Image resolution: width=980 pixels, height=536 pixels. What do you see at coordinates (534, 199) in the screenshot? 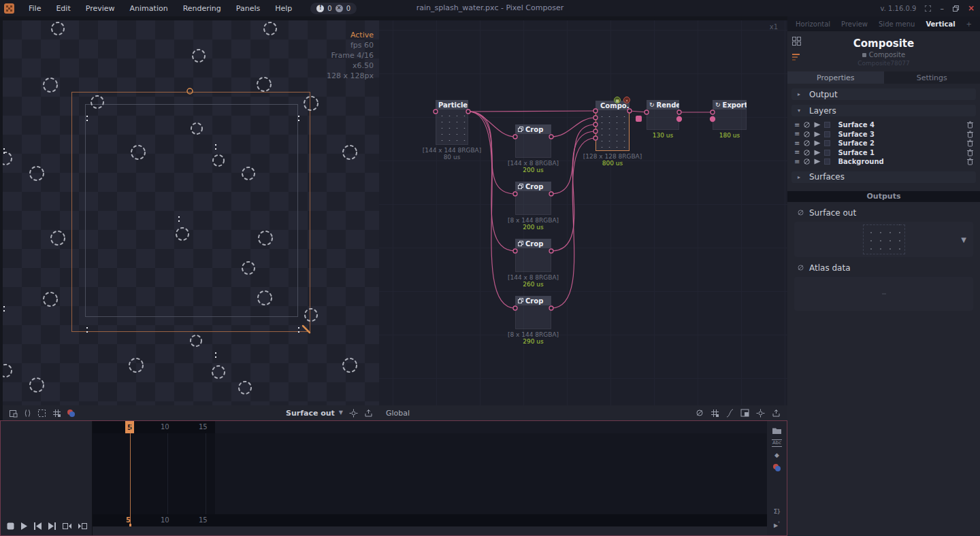
I see `node-crop-2: Crop` at bounding box center [534, 199].